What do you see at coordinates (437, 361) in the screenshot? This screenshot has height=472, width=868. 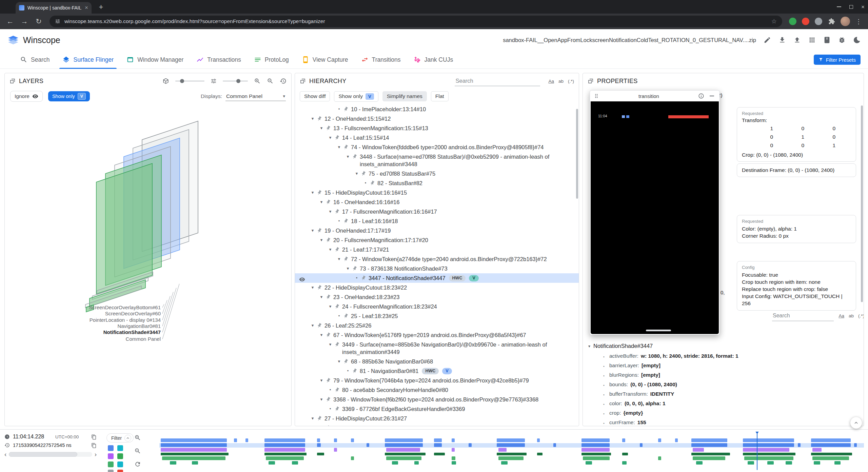 I see `hierarchy-node: ▾ 68 - 885b63e NavigationBar0#68` at bounding box center [437, 361].